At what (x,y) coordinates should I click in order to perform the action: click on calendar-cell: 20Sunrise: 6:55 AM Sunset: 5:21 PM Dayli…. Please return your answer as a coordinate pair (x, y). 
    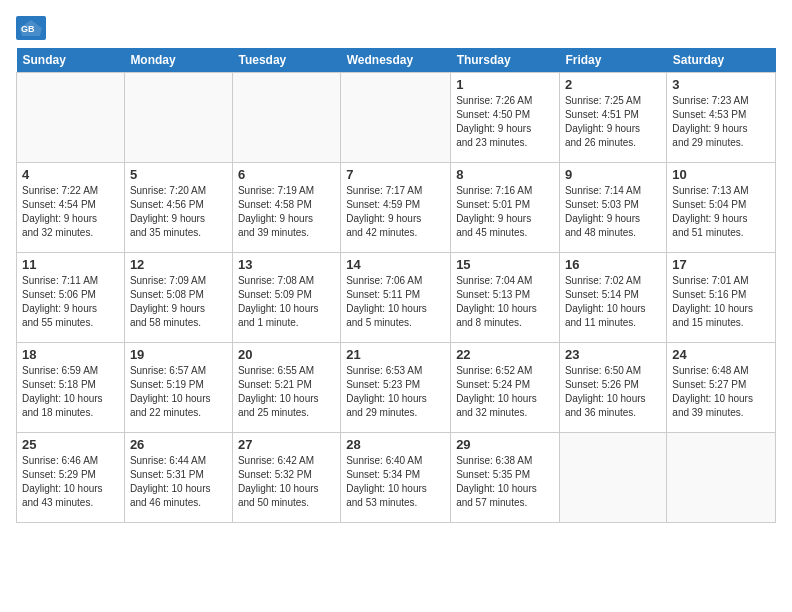
    Looking at the image, I should click on (286, 388).